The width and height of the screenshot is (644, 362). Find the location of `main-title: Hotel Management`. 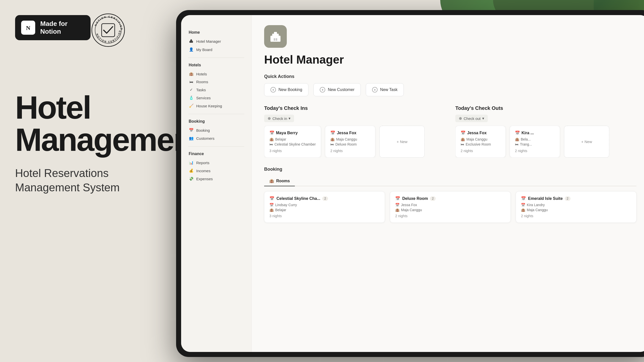

main-title: Hotel Management is located at coordinates (86, 124).